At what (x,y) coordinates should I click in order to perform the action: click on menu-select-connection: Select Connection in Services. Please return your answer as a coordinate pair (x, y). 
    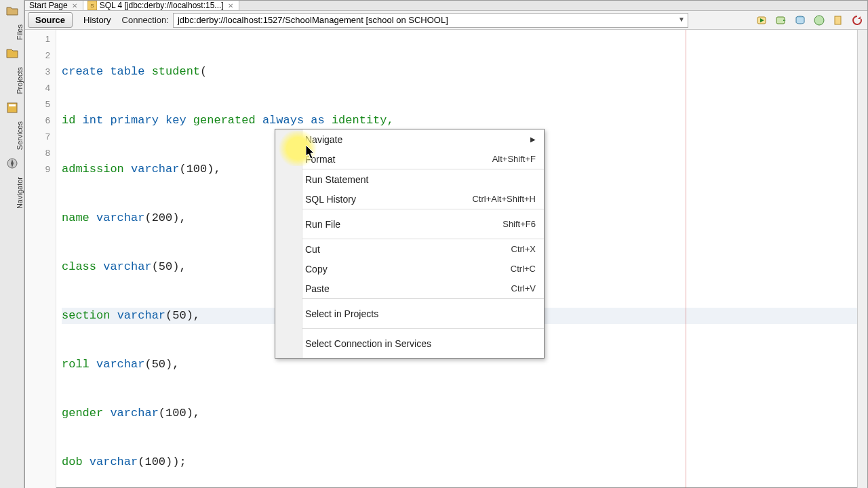
    Looking at the image, I should click on (410, 343).